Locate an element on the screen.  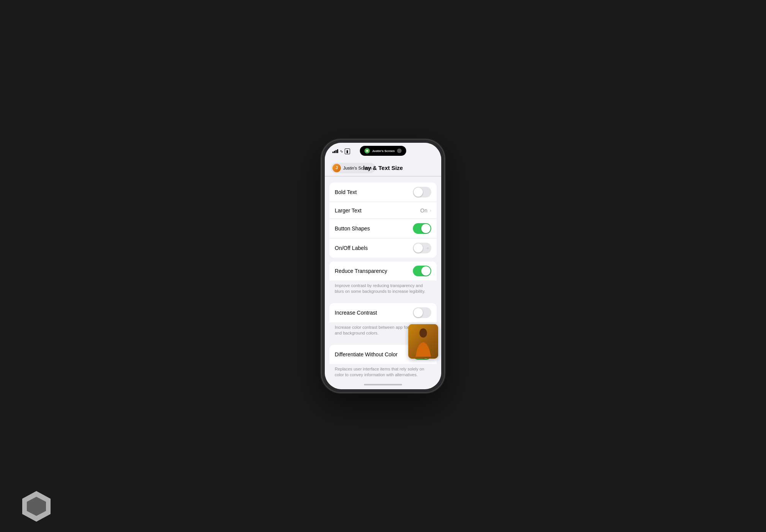
reduce-transparency-label: Reduce Transparency is located at coordinates (361, 271).